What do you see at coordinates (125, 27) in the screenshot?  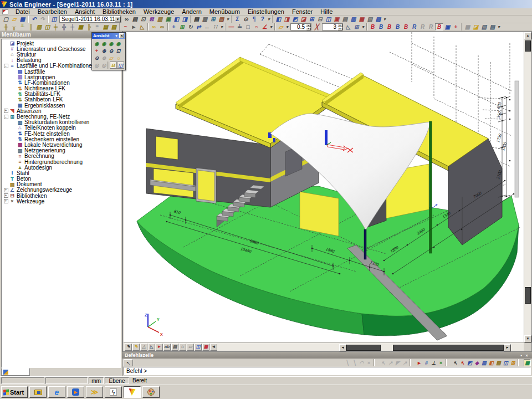 I see `toolbar-button: ~` at bounding box center [125, 27].